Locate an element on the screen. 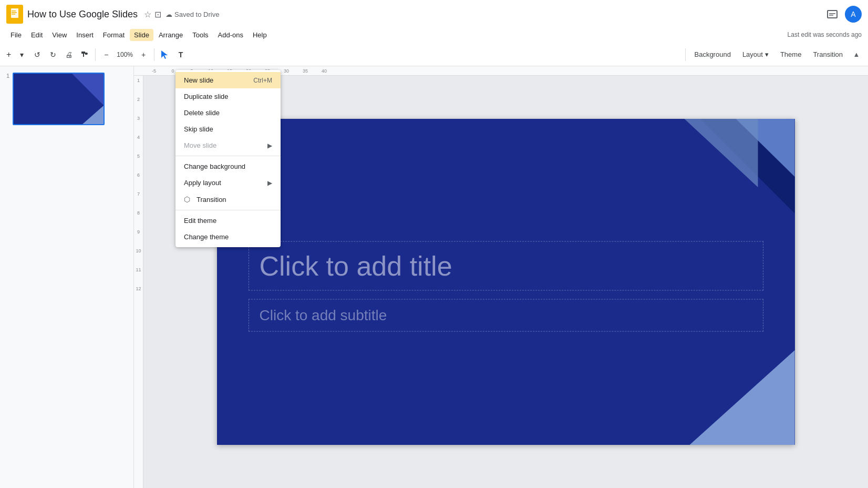 This screenshot has height=488, width=868. add-slide-btn: + is located at coordinates (8, 55).